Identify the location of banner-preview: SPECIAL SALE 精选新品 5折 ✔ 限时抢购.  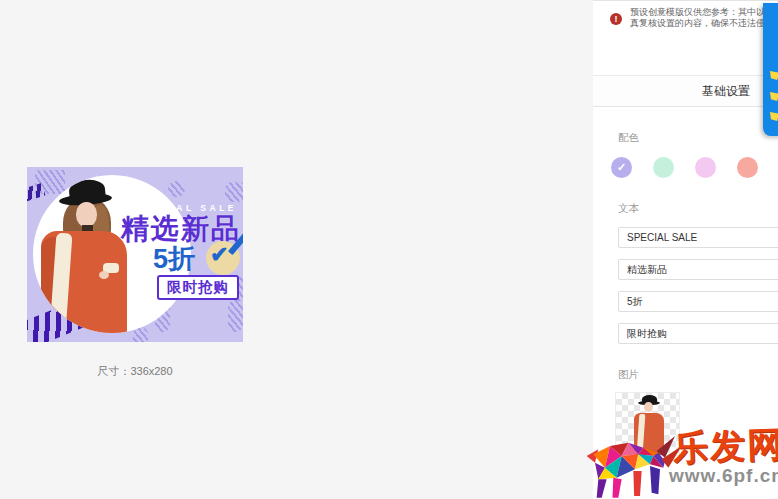
(135, 254).